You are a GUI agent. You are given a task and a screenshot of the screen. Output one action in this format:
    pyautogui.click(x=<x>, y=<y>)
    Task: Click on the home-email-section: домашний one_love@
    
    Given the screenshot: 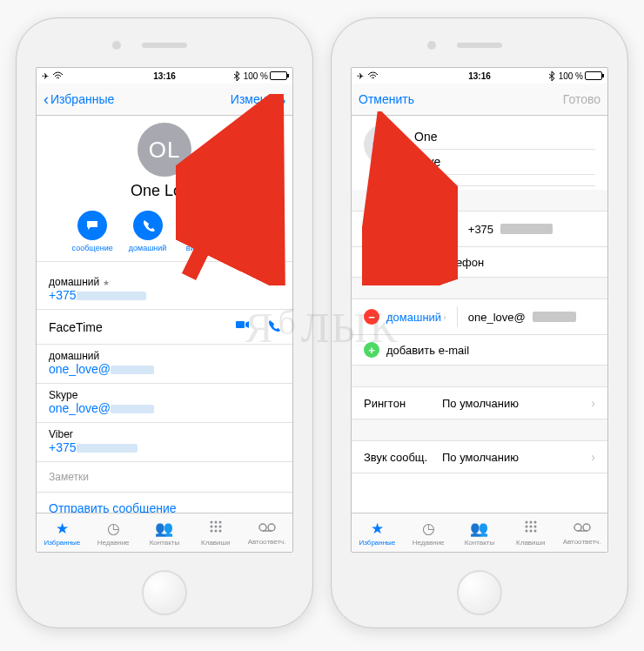 What is the action you would take?
    pyautogui.click(x=164, y=364)
    